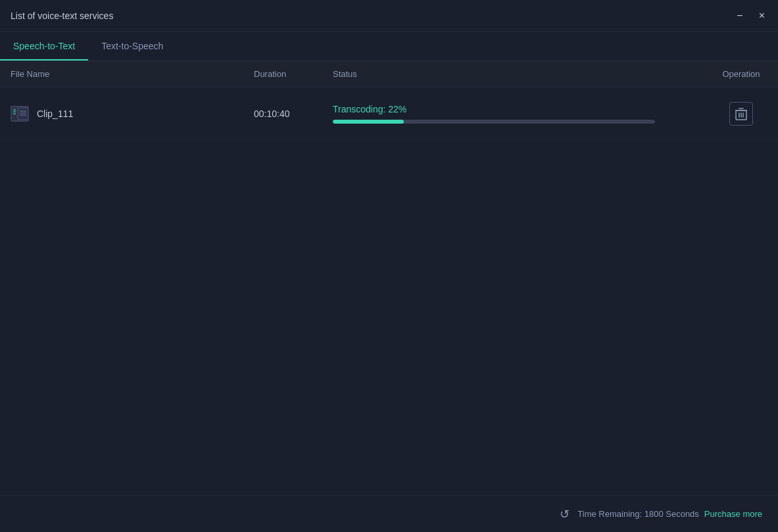 The image size is (778, 532). What do you see at coordinates (739, 16) in the screenshot?
I see `minimize-button: −` at bounding box center [739, 16].